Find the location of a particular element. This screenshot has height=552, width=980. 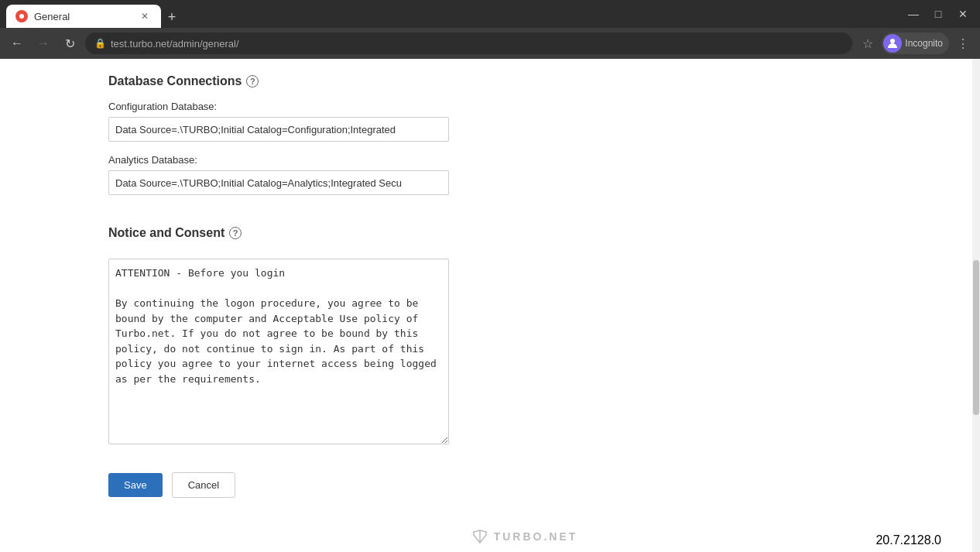

profile-icon is located at coordinates (893, 43).